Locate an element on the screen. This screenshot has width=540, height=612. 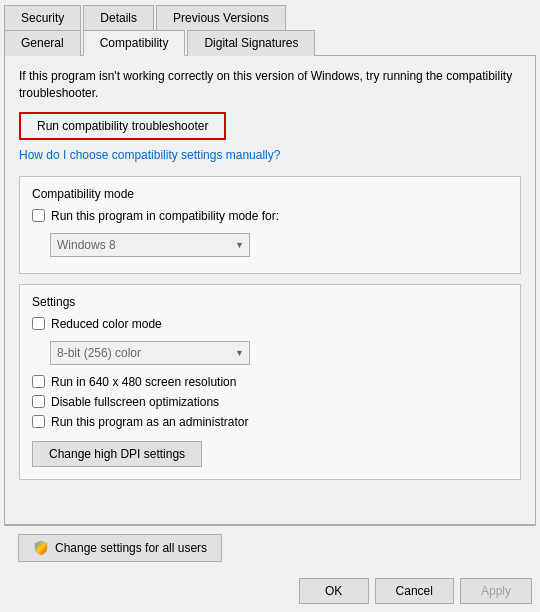
640x480-checkbox is located at coordinates (38, 382).